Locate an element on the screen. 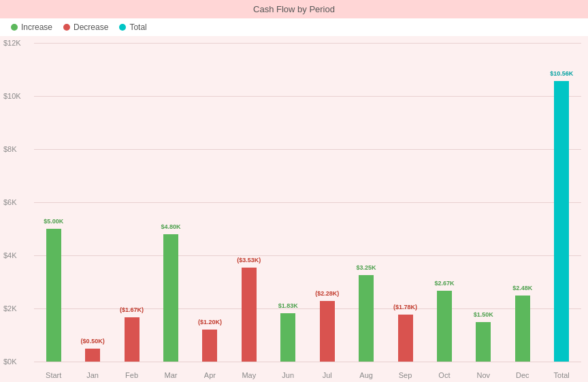 The height and width of the screenshot is (382, 588). legend-total-dot is located at coordinates (122, 27).